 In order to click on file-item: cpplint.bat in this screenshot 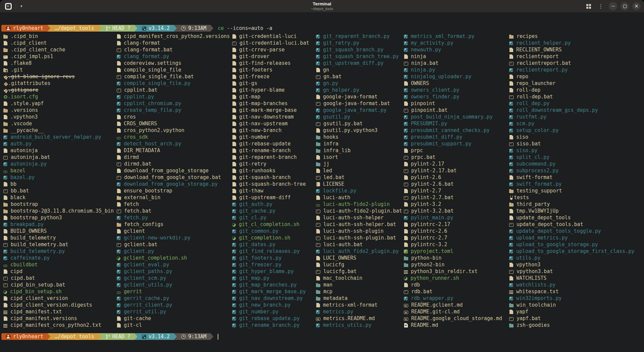, I will do `click(173, 90)`.